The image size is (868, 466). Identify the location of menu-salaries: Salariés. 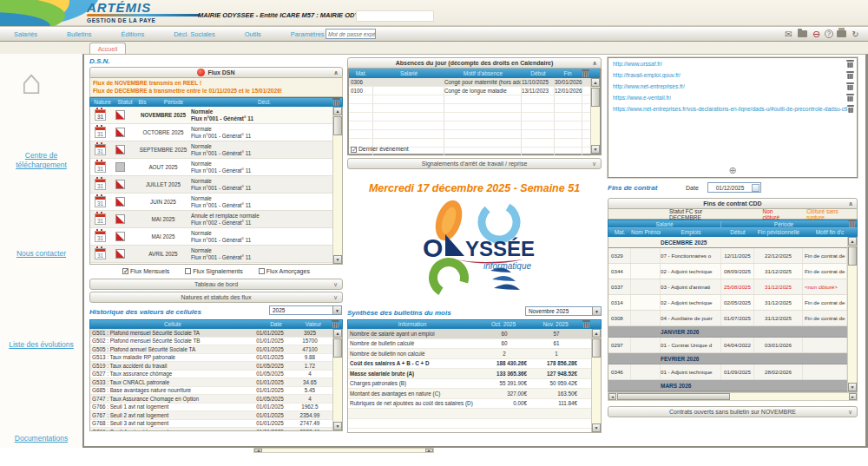
(26, 35).